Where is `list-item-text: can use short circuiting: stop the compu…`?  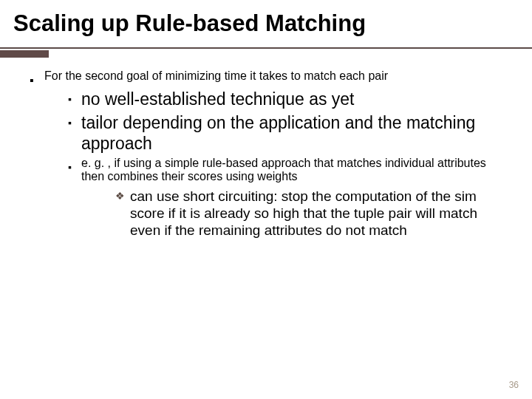 list-item-text: can use short circuiting: stop the compu… is located at coordinates (320, 213).